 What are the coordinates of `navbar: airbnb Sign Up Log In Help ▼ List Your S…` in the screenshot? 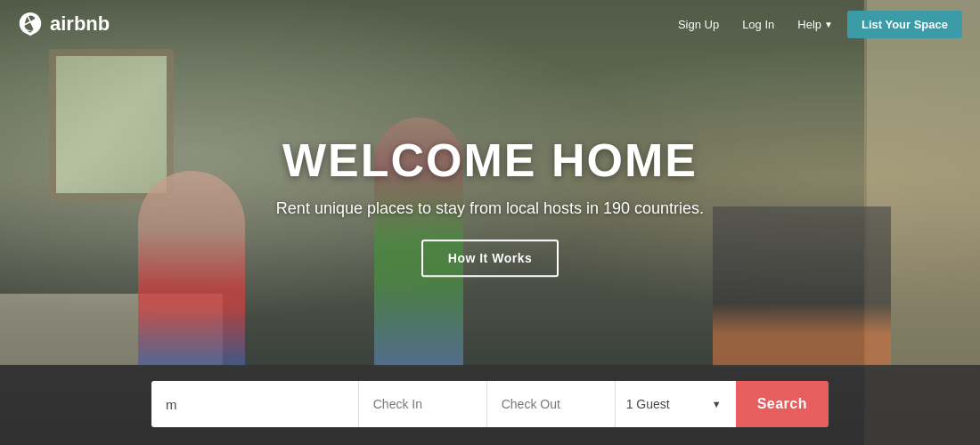 It's located at (490, 24).